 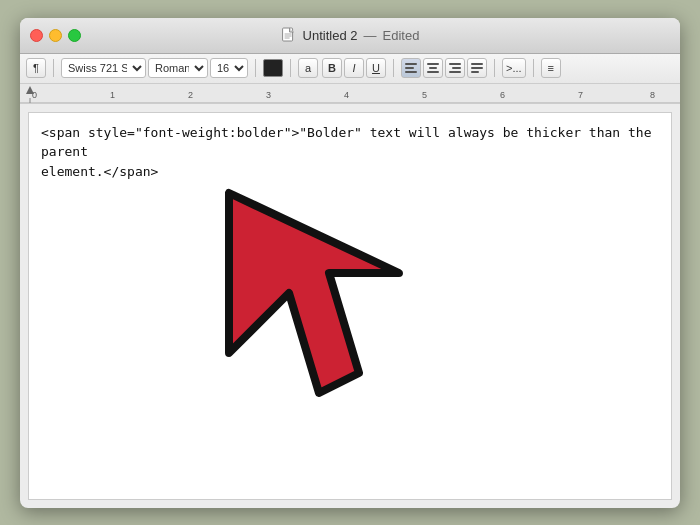 I want to click on title-bar: Untitled 2 — Edited, so click(x=350, y=36).